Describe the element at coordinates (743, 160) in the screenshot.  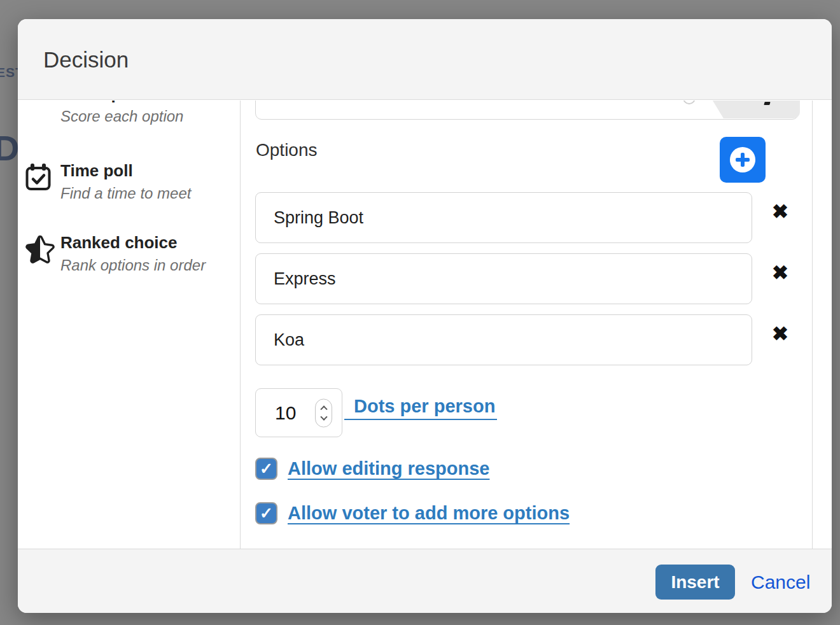
I see `plus-circle-icon` at that location.